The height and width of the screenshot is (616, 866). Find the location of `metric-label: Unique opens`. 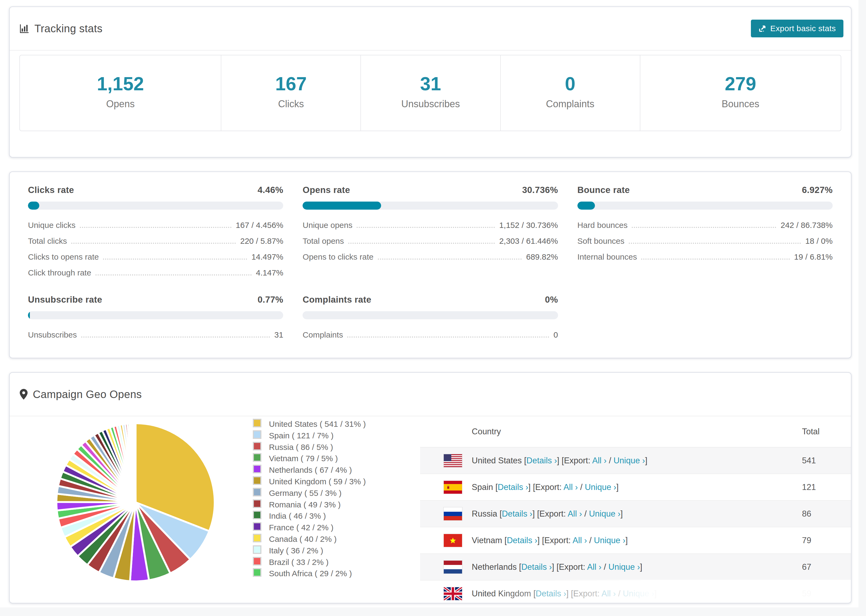

metric-label: Unique opens is located at coordinates (327, 225).